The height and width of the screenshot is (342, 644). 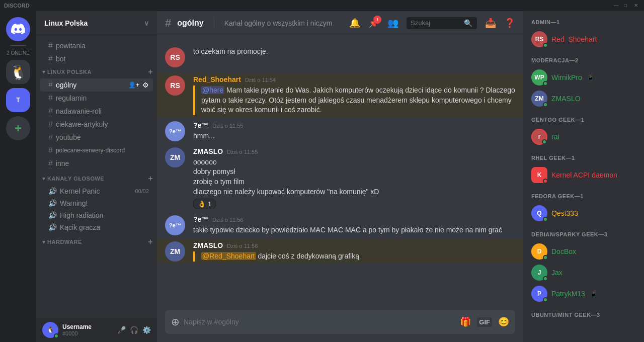 I want to click on channel-item-ogolny: # ogólny 👤+ ⚙, so click(x=97, y=85).